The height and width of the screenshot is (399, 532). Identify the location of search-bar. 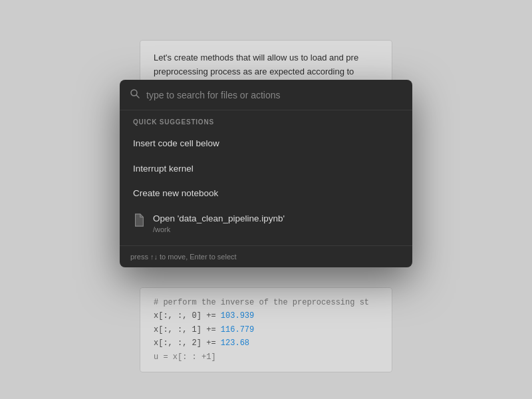
(266, 95).